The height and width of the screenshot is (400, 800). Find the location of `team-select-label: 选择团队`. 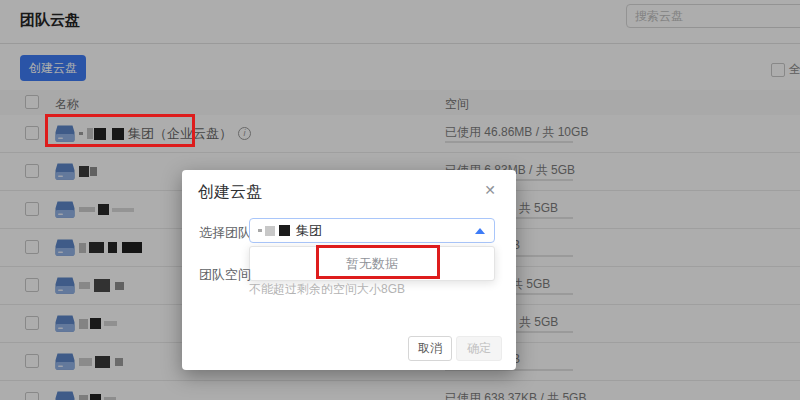

team-select-label: 选择团队 is located at coordinates (225, 233).